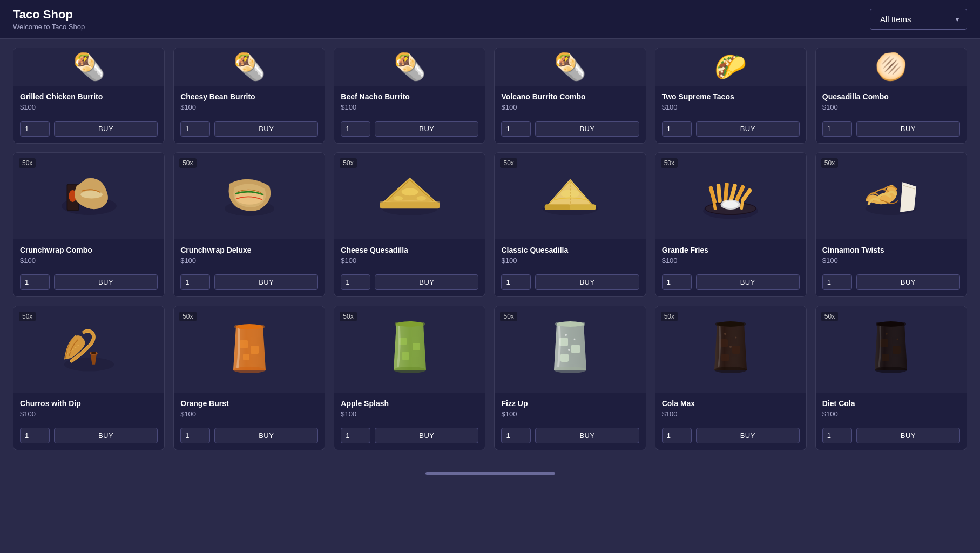 The image size is (980, 553). What do you see at coordinates (89, 107) in the screenshot?
I see `card-price-grilled-chicken-burrito: $100` at bounding box center [89, 107].